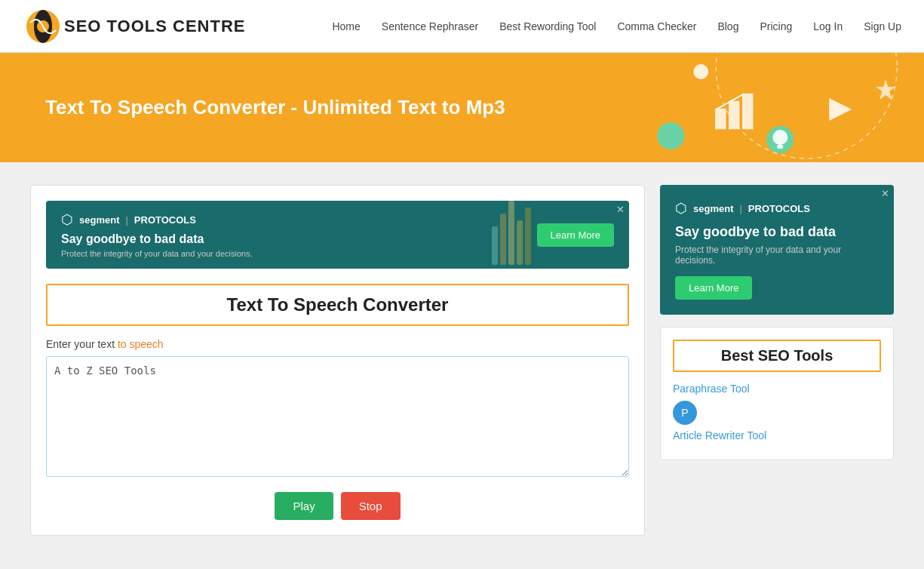 This screenshot has height=569, width=924. Describe the element at coordinates (775, 26) in the screenshot. I see `nav-pricing: Pricing` at that location.